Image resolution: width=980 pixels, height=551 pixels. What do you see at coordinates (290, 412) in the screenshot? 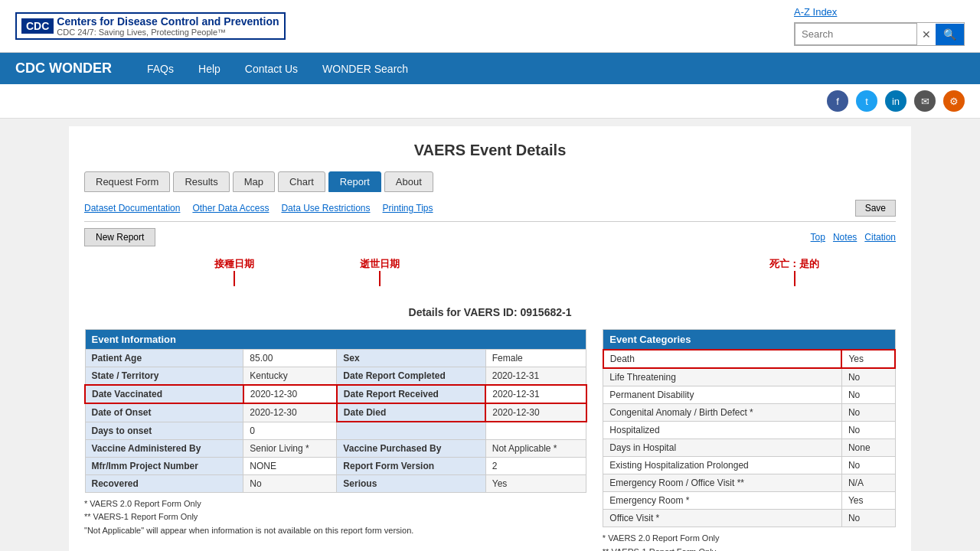
I see `ei-value: 2020-12-30` at bounding box center [290, 412].